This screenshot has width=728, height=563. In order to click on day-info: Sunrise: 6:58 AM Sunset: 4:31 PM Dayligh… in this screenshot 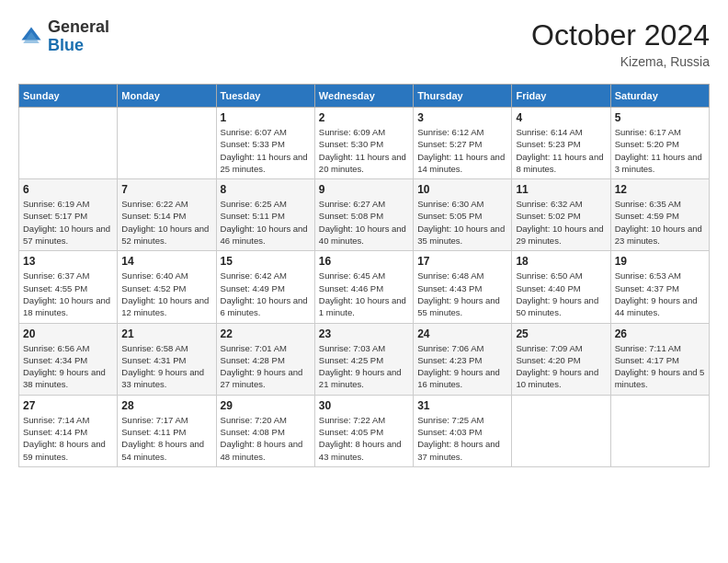, I will do `click(166, 366)`.